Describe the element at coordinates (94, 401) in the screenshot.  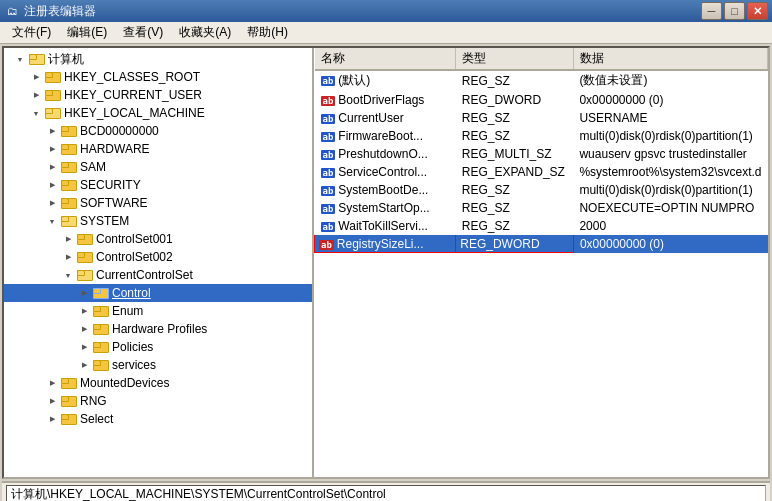
I see `tree-label-rng: RNG` at that location.